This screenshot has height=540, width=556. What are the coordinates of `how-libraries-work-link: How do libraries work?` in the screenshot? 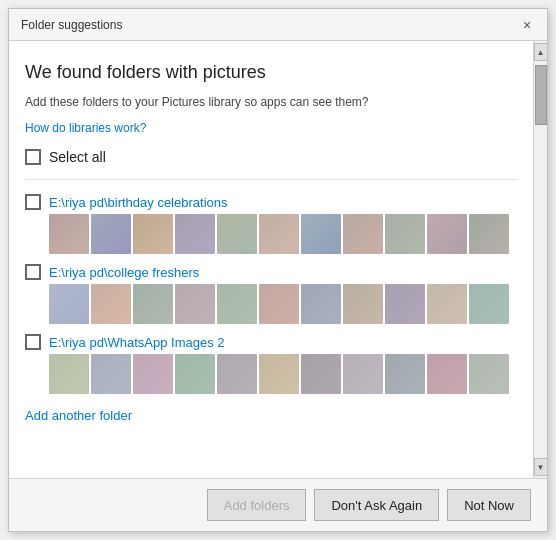 It's located at (271, 128).